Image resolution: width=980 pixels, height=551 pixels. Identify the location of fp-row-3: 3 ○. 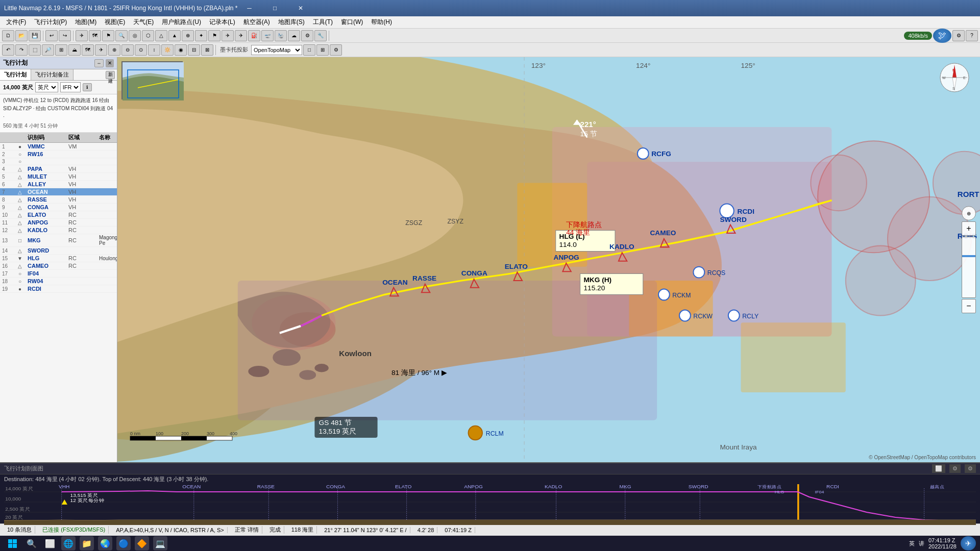
(58, 162).